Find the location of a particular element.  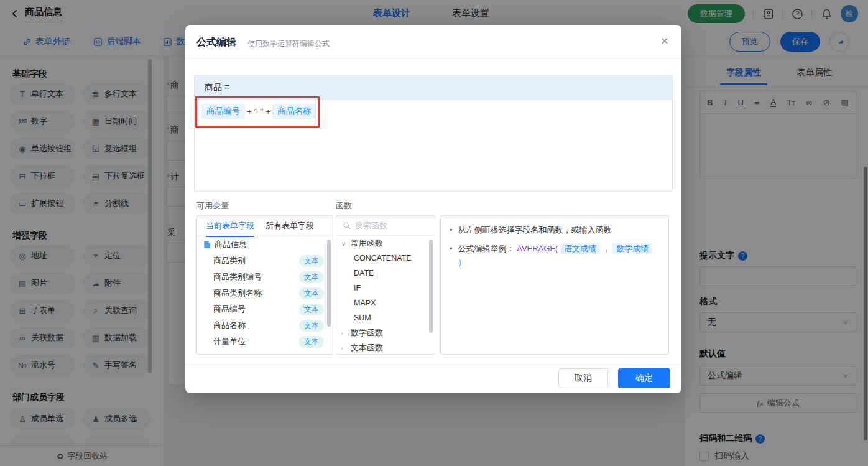

function-search is located at coordinates (386, 226).